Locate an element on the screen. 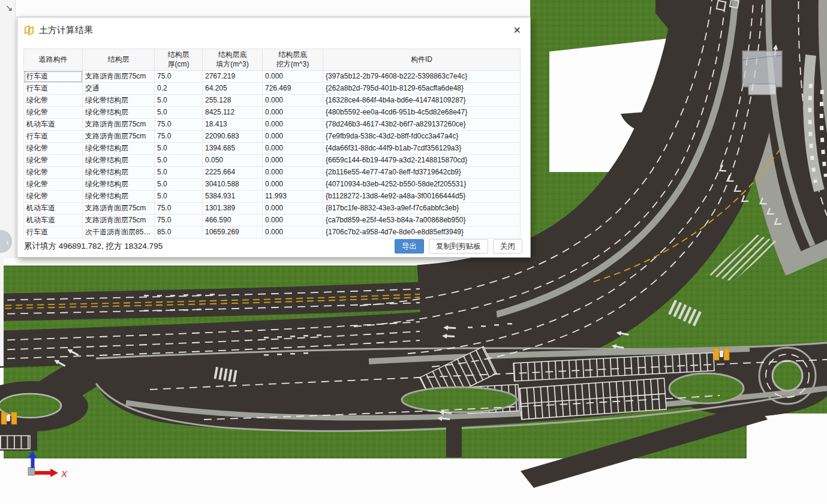  table-row: 机动车道支路沥青面层75cm75.01301.3890.000{817bc1fe… is located at coordinates (272, 209).